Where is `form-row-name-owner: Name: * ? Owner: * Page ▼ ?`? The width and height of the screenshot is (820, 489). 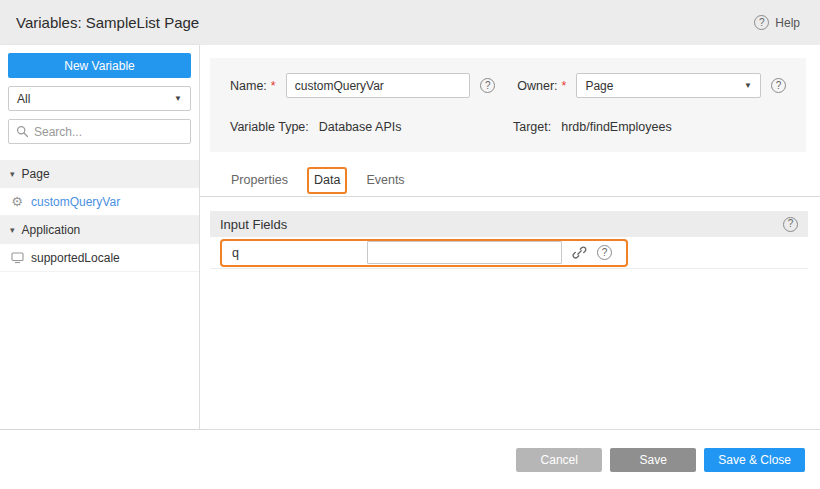
form-row-name-owner: Name: * ? Owner: * Page ▼ ? is located at coordinates (508, 86).